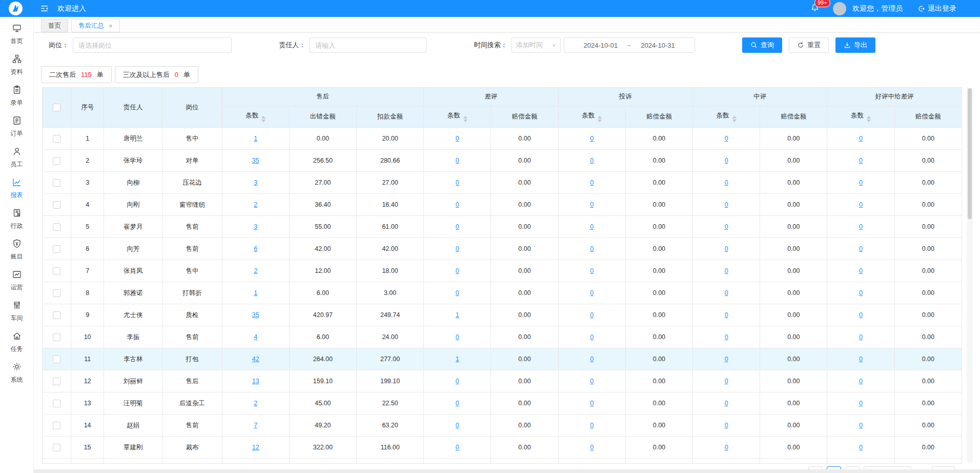 This screenshot has height=473, width=980. I want to click on sidebar-item-accounts: 账目, so click(16, 254).